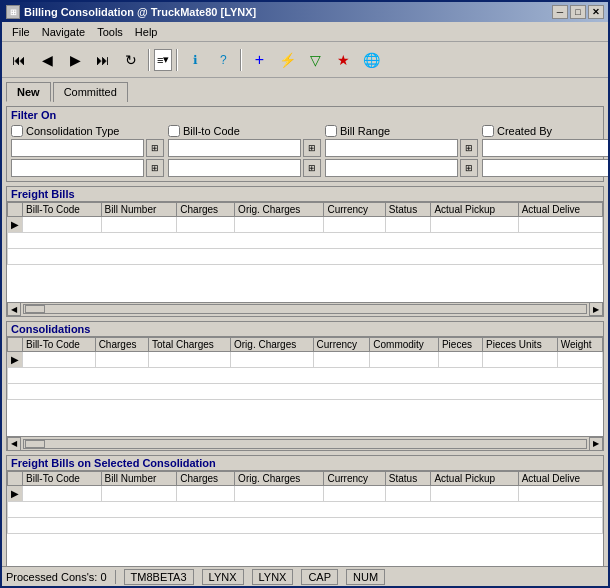  Describe the element at coordinates (17, 131) in the screenshot. I see `checkbox-consolidation-type` at that location.